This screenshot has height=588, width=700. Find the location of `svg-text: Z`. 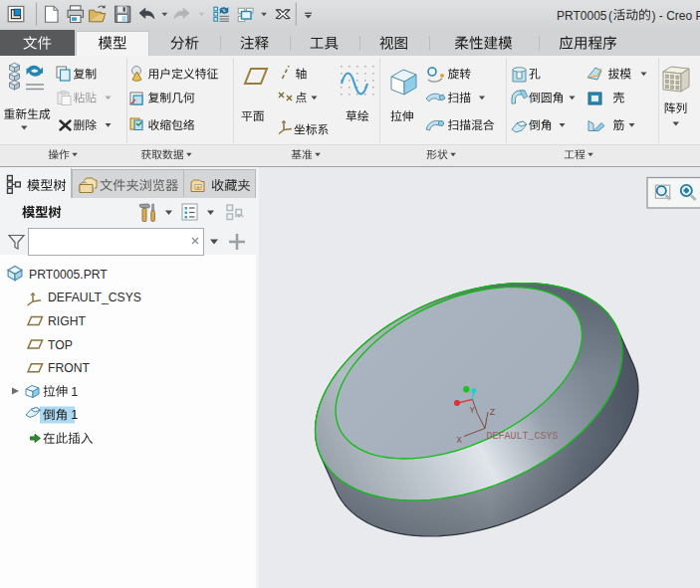

svg-text: Z is located at coordinates (493, 413).